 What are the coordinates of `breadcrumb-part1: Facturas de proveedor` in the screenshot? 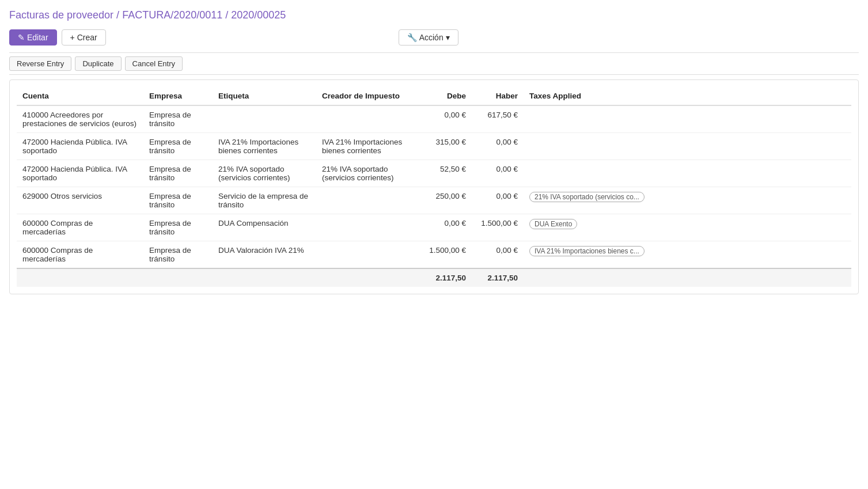 It's located at (61, 15).